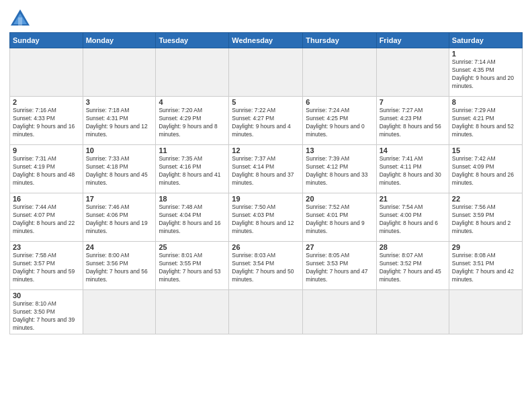 The width and height of the screenshot is (532, 411). What do you see at coordinates (192, 220) in the screenshot?
I see `day-info: Sunrise: 7:48 AM Sunset: 4:04 PM Dayligh…` at bounding box center [192, 220].